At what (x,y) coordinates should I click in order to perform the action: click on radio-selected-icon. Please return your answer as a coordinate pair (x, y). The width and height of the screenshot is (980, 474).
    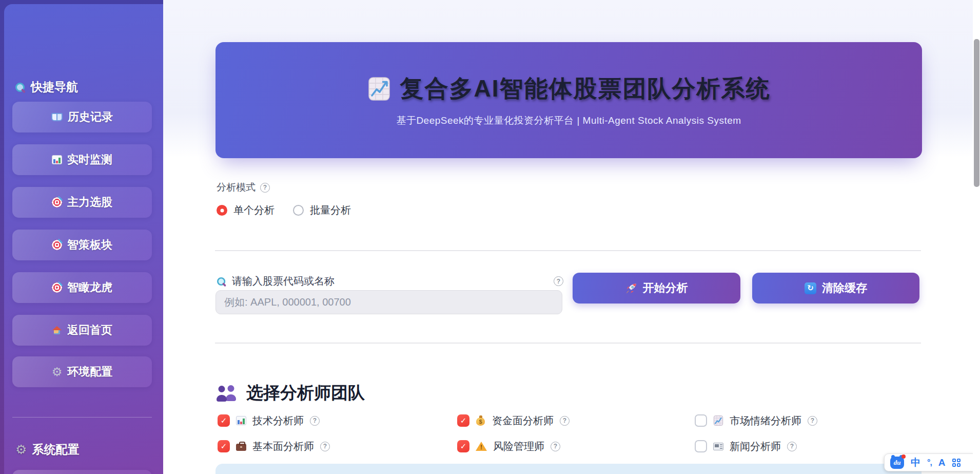
    Looking at the image, I should click on (222, 211).